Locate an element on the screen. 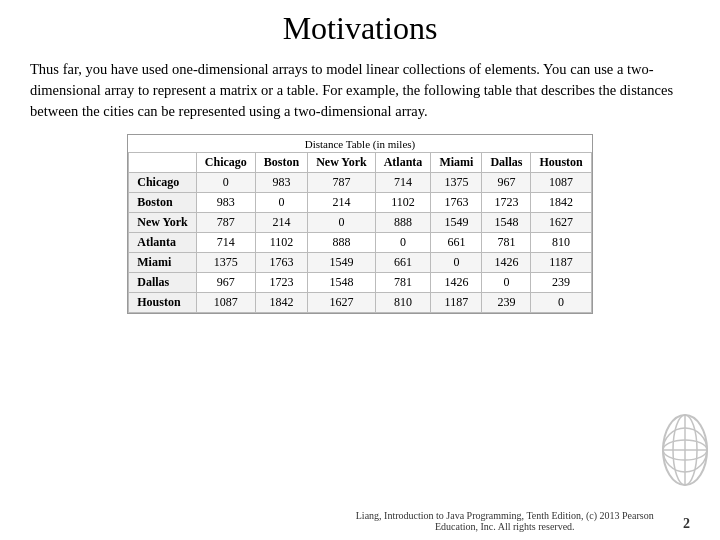 The image size is (720, 540). col-header-newyork: New York is located at coordinates (342, 163).